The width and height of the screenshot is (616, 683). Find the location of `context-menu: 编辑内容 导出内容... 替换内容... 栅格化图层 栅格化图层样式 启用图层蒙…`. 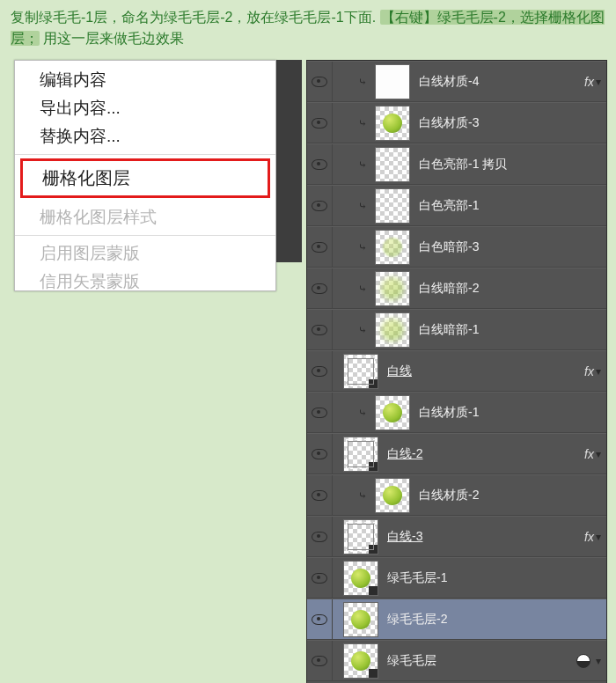

context-menu: 编辑内容 导出内容... 替换内容... 栅格化图层 栅格化图层样式 启用图层蒙… is located at coordinates (145, 176).